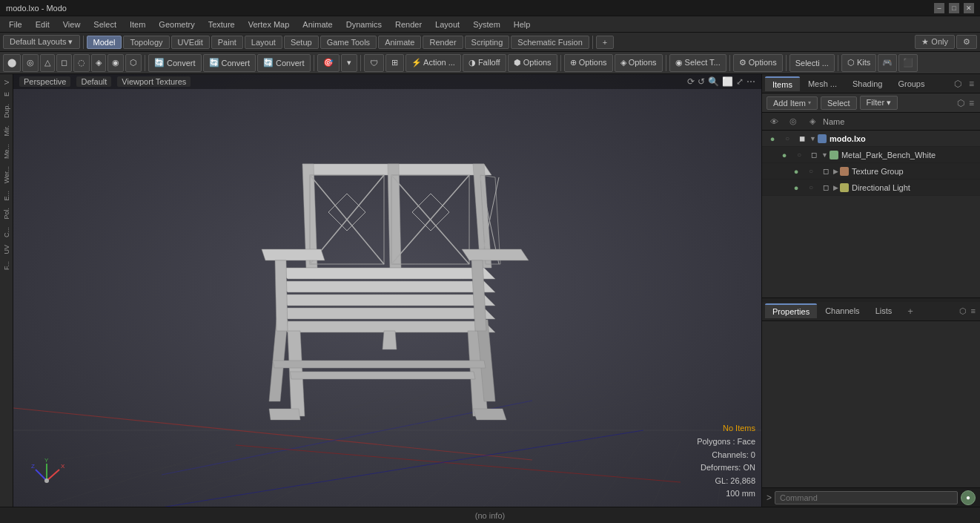 The width and height of the screenshot is (980, 523). I want to click on item-row-texgrp: ● ○ ◻ ▶ Texture Group, so click(871, 171).